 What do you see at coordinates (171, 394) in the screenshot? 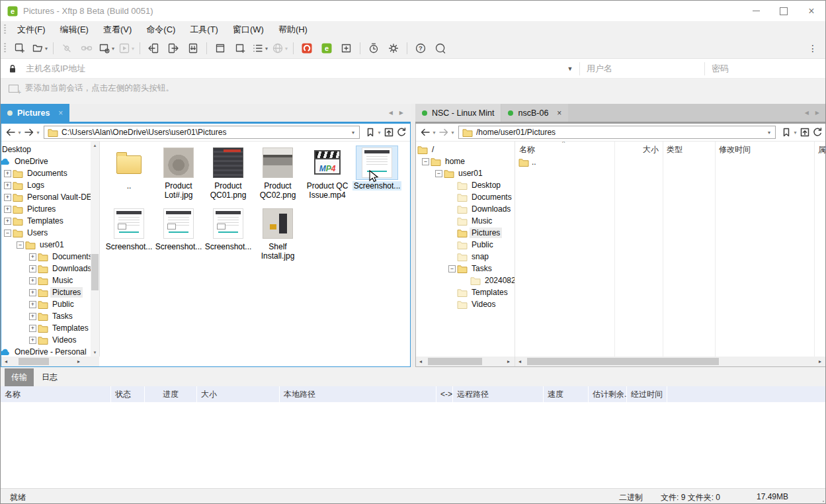
I see `transfer-column-2: 进度` at bounding box center [171, 394].